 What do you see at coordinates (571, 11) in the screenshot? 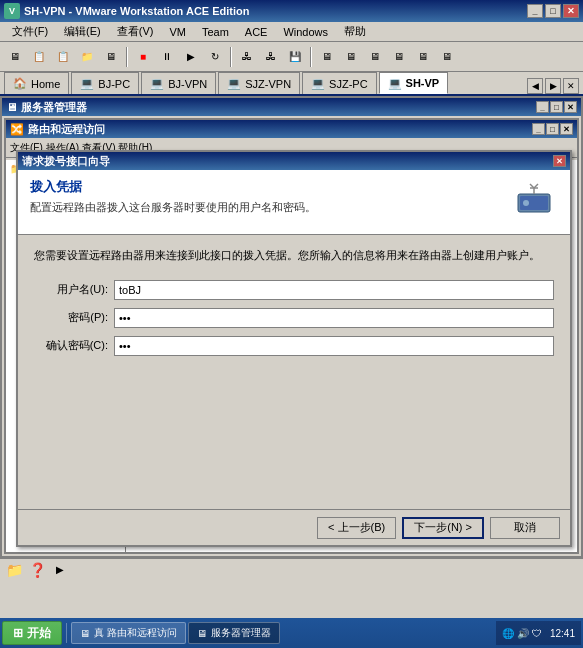
I see `close-button: ✕` at bounding box center [571, 11].